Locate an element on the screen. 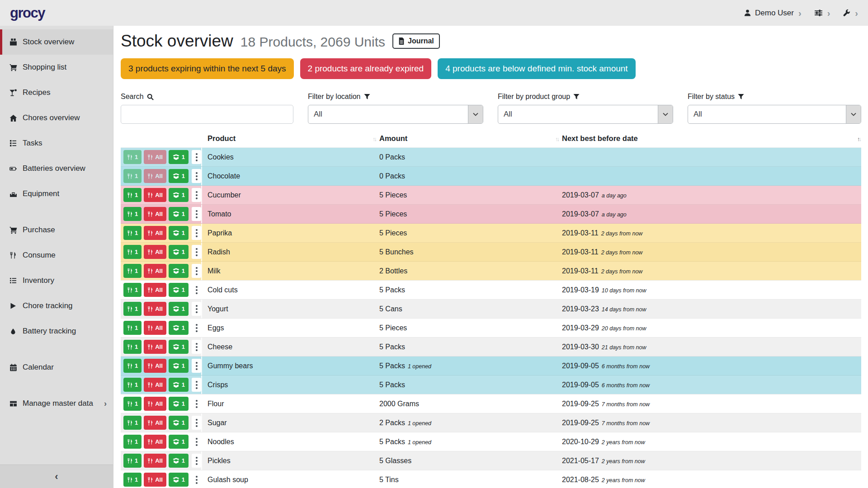 Image resolution: width=868 pixels, height=488 pixels. sidebar-item-battery-tracking: Battery tracking is located at coordinates (57, 331).